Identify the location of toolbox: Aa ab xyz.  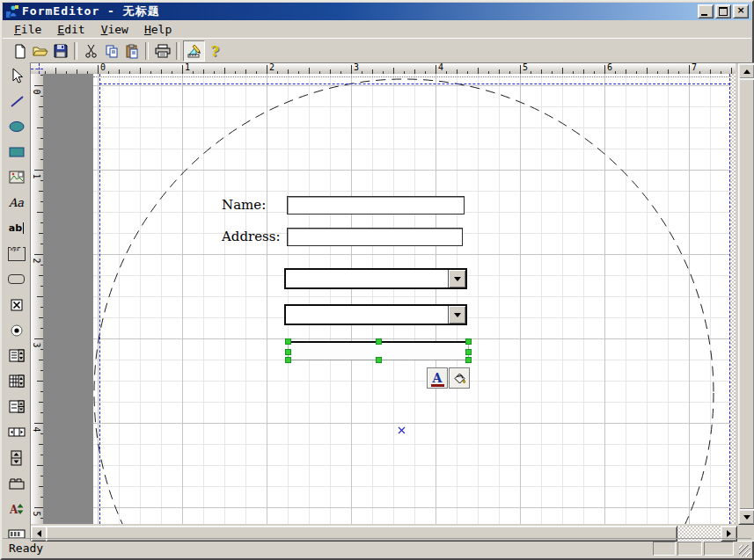
(16, 301).